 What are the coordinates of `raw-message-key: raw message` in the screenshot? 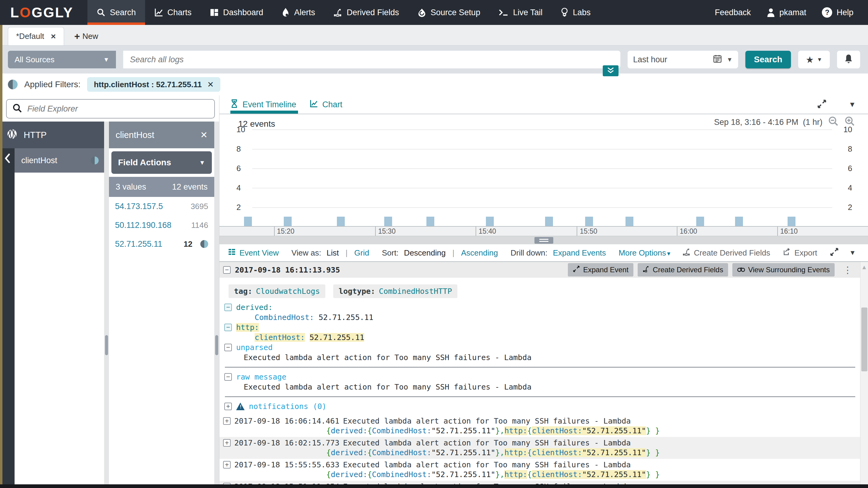 It's located at (261, 377).